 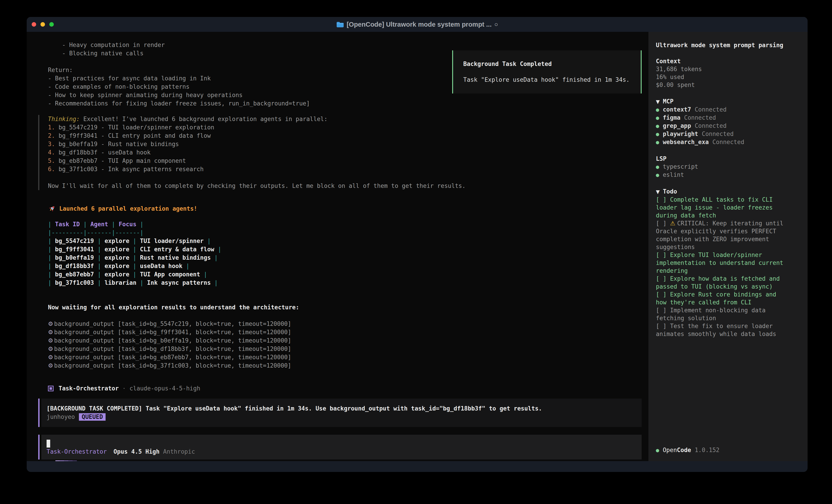 What do you see at coordinates (345, 283) in the screenshot?
I see `terminal-line: | bg_37f1c003 | librarian | Ink async pa…` at bounding box center [345, 283].